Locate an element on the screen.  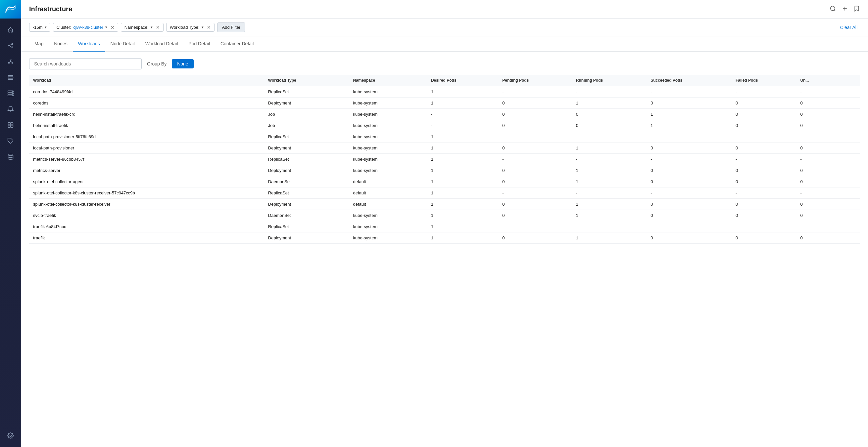
table-row: traefikDeploymentkube-system101000 is located at coordinates (444, 238).